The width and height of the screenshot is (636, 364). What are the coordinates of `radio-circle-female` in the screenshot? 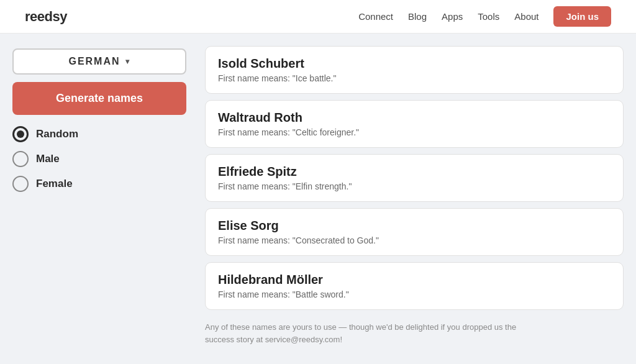 It's located at (20, 184).